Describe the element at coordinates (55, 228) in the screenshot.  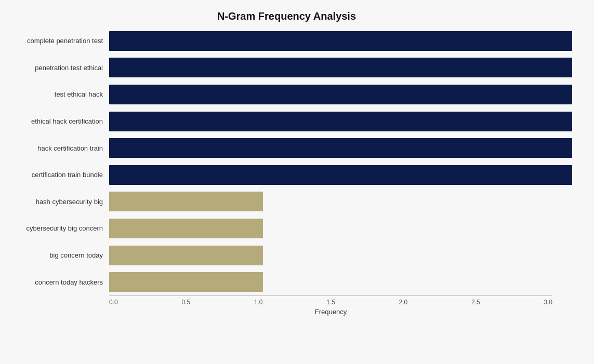
I see `bar-label: cybersecurity big concern` at that location.